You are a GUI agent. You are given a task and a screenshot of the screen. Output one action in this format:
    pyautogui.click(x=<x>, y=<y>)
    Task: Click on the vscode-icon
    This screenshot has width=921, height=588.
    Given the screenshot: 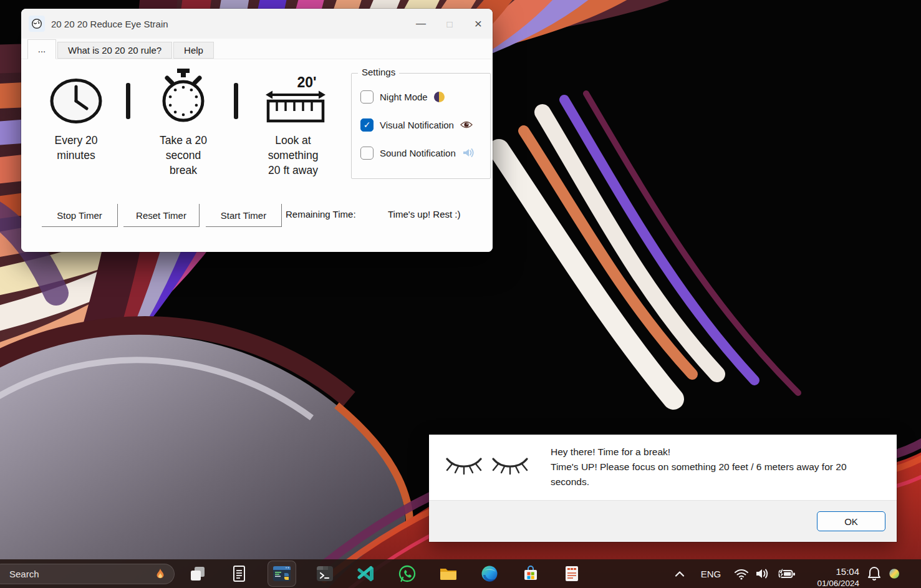 What is the action you would take?
    pyautogui.click(x=366, y=574)
    